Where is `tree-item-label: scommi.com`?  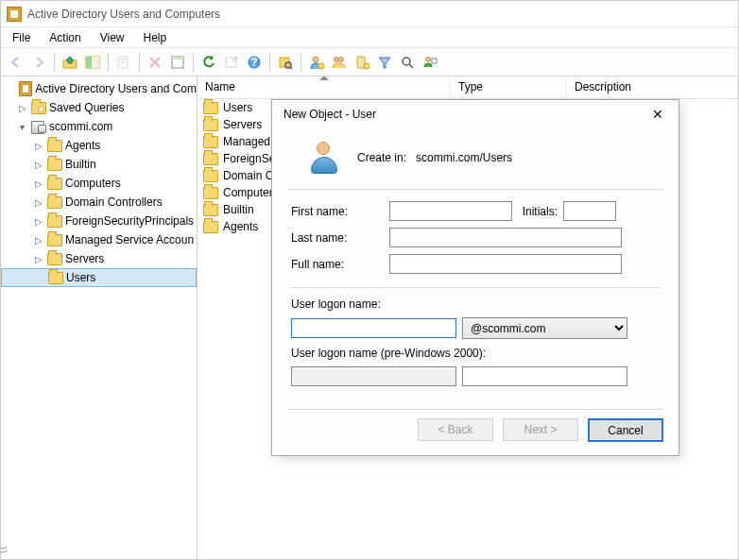
tree-item-label: scommi.com is located at coordinates (81, 127).